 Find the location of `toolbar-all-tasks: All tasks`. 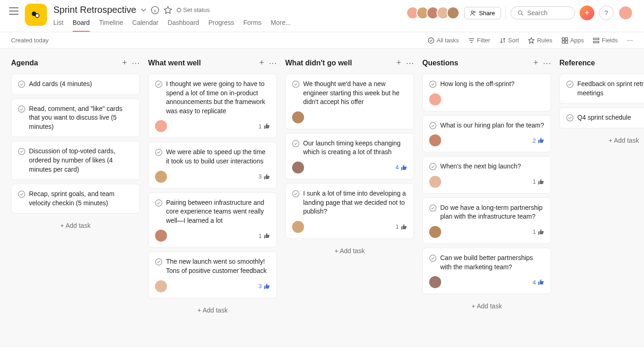

toolbar-all-tasks: All tasks is located at coordinates (443, 41).